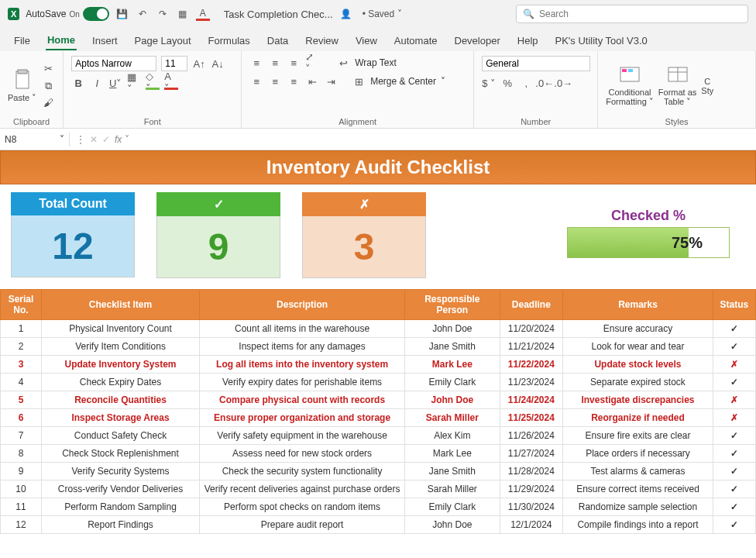  What do you see at coordinates (378, 383) in the screenshot?
I see `table-row: 4Check Expiry DatesVerify expiry dates f…` at bounding box center [378, 383].